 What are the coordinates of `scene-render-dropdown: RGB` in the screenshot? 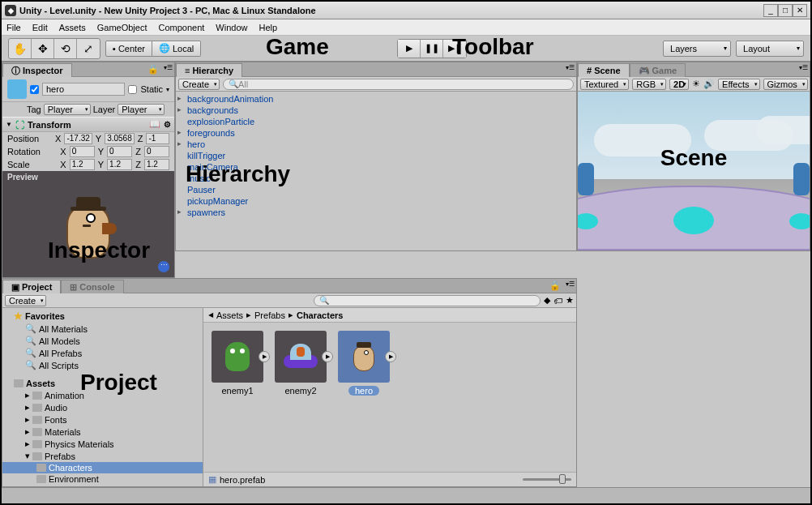 It's located at (649, 84).